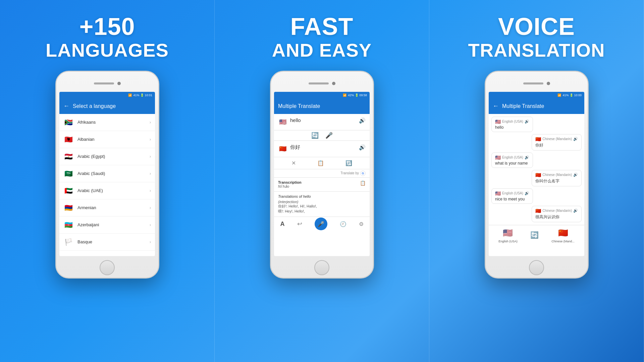  I want to click on signal-icon-2: 📶, so click(345, 95).